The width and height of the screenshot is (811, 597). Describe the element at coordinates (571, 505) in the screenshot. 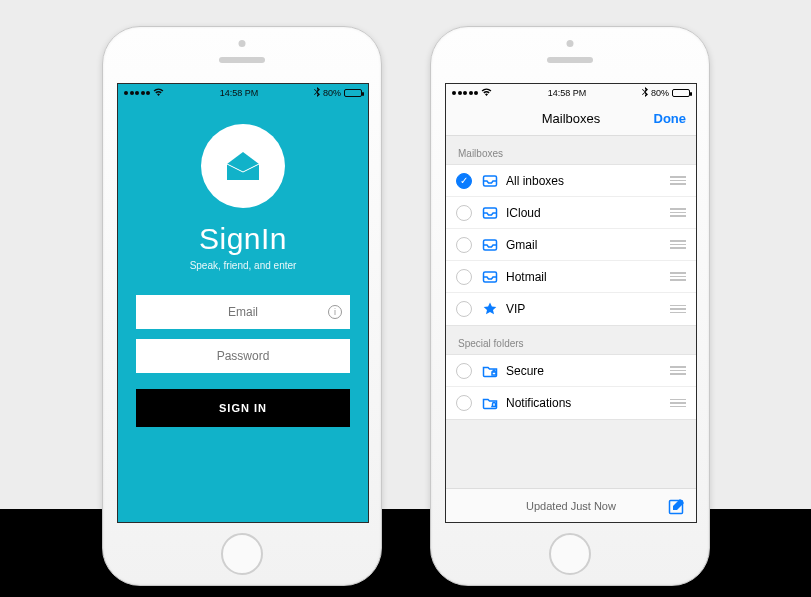

I see `toolbar: Updated Just Now` at that location.